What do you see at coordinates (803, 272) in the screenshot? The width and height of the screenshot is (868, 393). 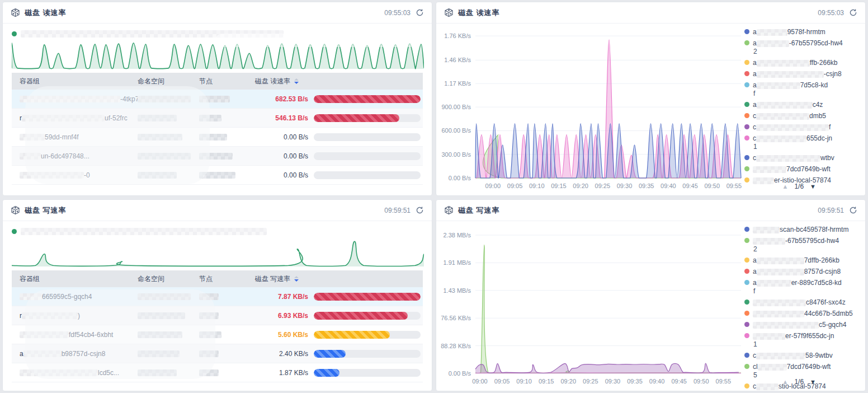 I see `legend-item: a8757d-csjn8` at bounding box center [803, 272].